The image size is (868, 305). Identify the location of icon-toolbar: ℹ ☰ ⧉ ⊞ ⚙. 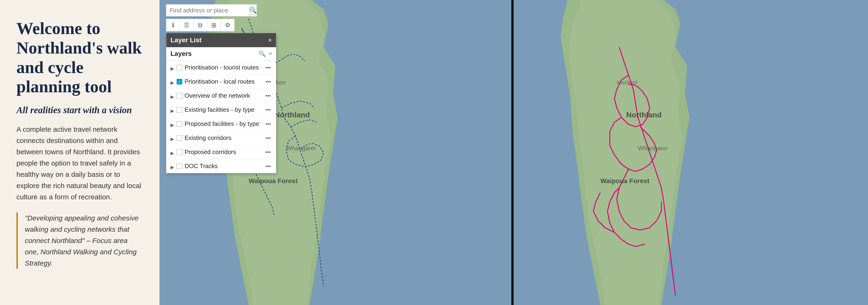
(200, 25).